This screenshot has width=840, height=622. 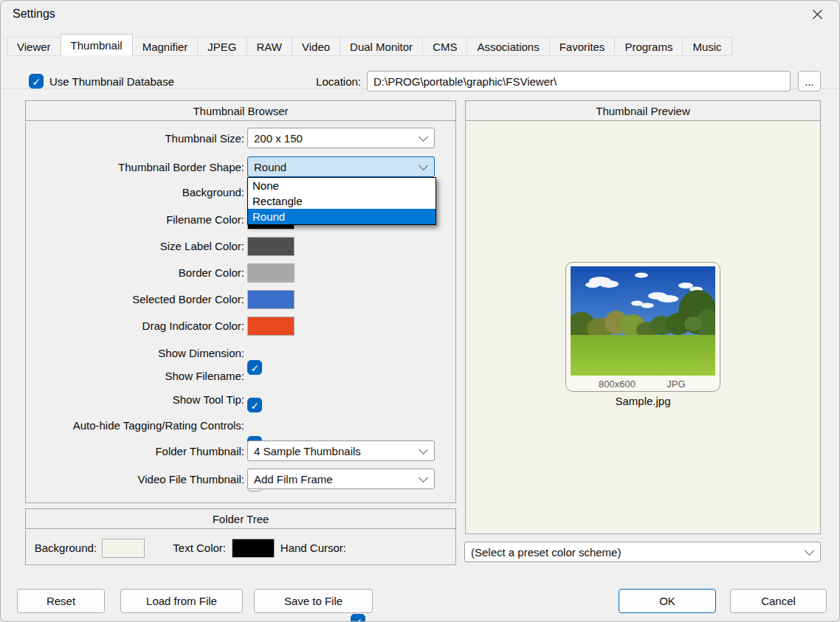 I want to click on location-input: D:\PROG\portable\graphic\FSViewer\, so click(x=579, y=81).